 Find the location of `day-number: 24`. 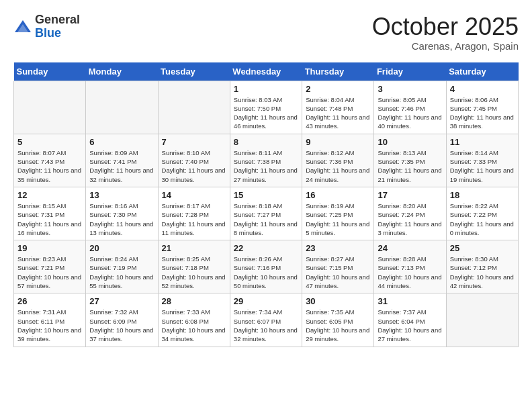

day-number: 24 is located at coordinates (410, 248).